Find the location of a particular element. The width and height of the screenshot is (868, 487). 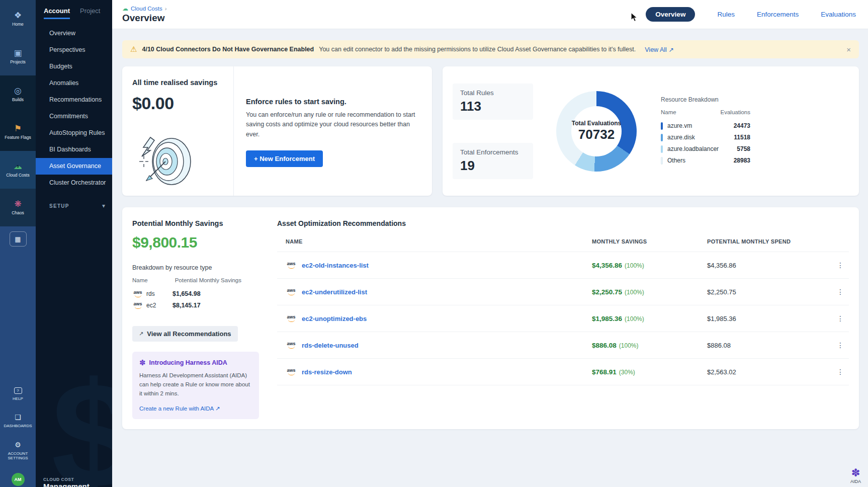

module-chaos-label: Chaos is located at coordinates (18, 213).